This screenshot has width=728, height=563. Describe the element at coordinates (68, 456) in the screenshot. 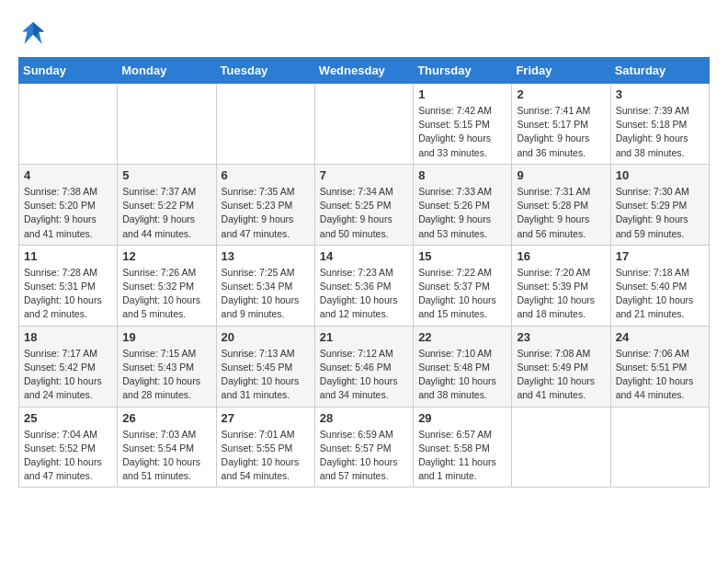

I see `day-info: Sunrise: 7:04 AM Sunset: 5:52 PM Dayligh…` at that location.